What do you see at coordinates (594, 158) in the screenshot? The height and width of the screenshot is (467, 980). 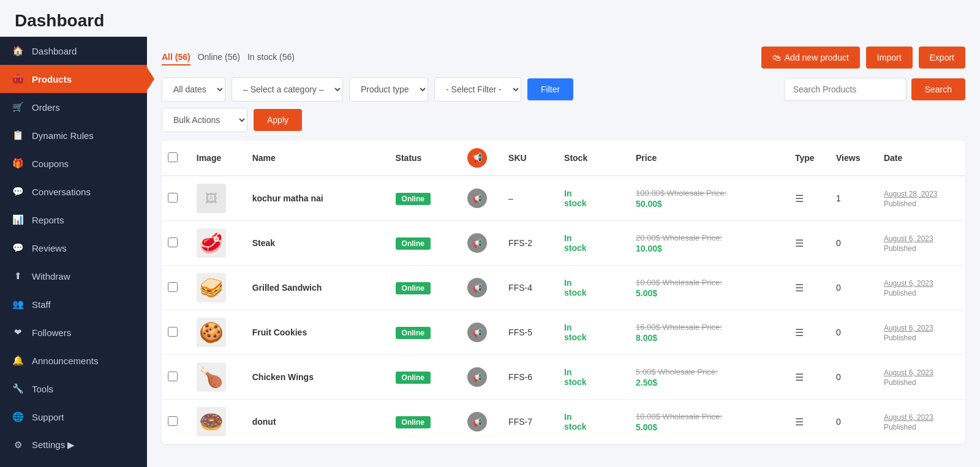 I see `col-header-stock: Stock` at bounding box center [594, 158].